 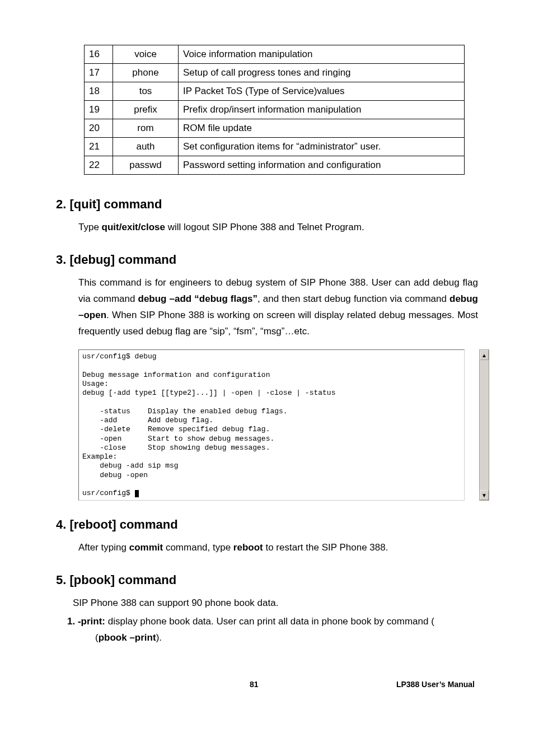 I want to click on row-desc: Set configuration items for “administrat…, so click(x=321, y=147).